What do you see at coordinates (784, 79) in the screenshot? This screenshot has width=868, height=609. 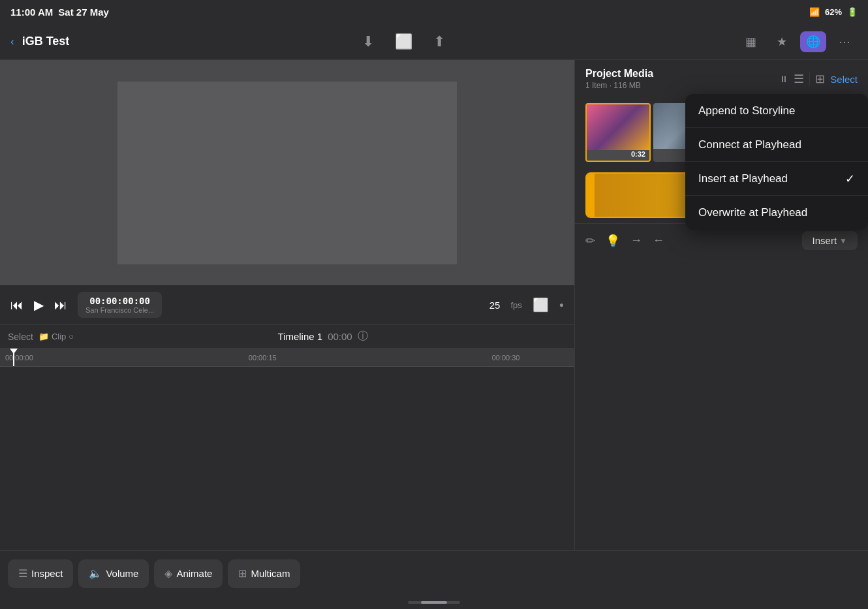 I see `pause-icon: ⏸` at bounding box center [784, 79].